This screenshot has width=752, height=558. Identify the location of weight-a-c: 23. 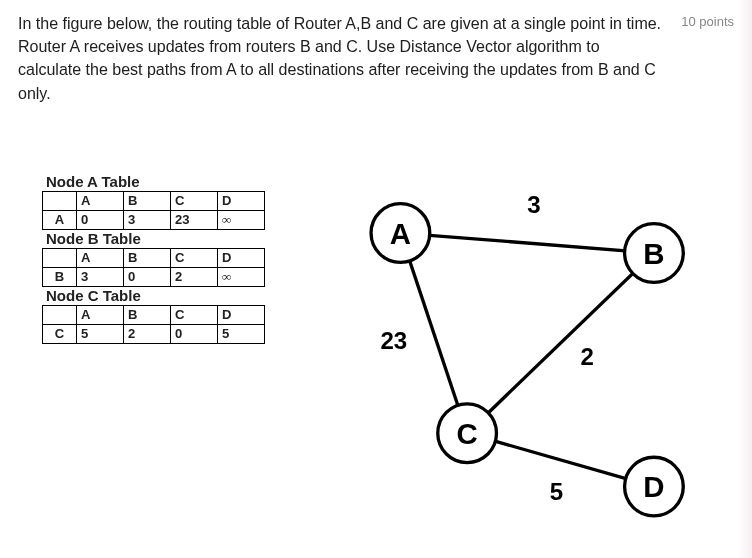
(394, 340).